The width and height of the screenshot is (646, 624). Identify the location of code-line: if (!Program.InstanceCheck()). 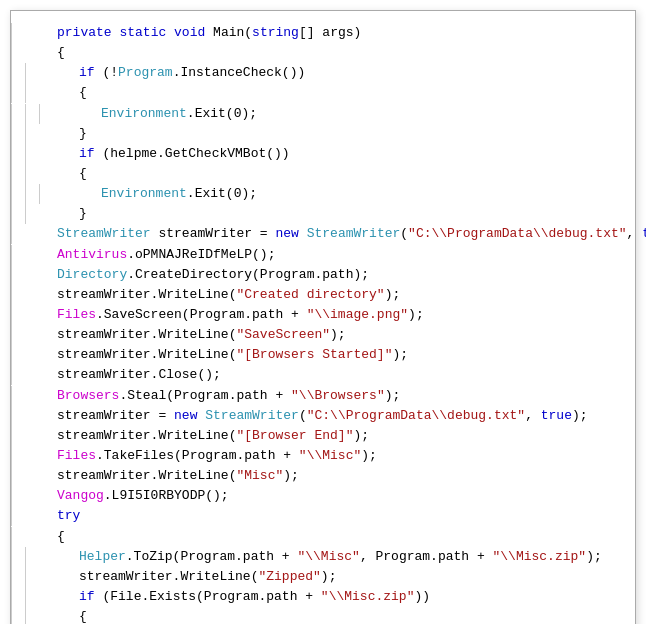
(328, 73).